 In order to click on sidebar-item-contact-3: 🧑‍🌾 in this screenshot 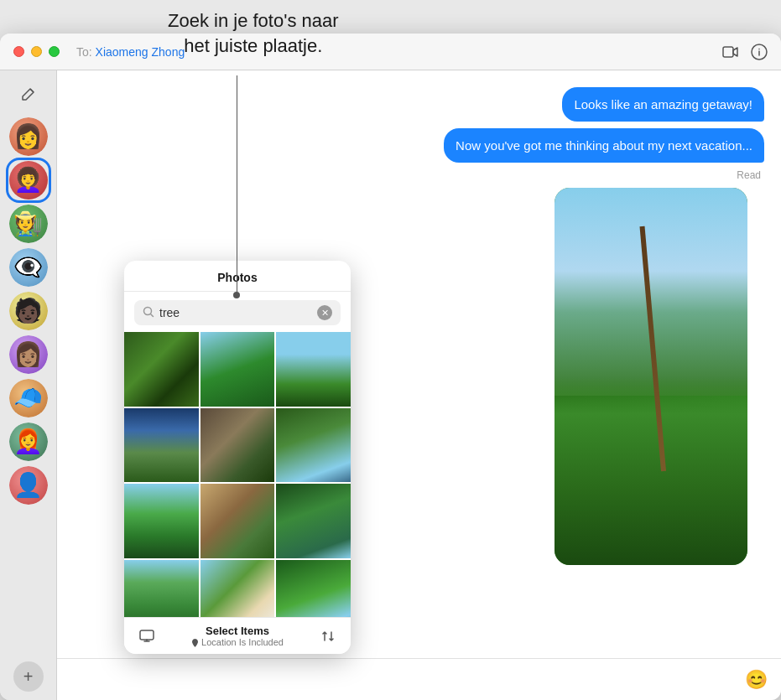, I will do `click(29, 224)`.